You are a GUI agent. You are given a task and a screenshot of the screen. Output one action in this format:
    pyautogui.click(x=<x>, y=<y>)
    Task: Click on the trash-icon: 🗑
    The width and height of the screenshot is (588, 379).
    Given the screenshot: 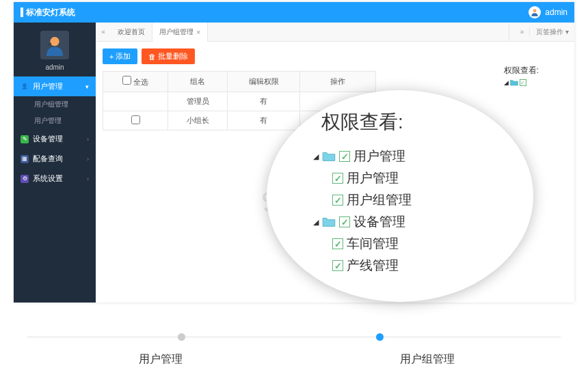 What is the action you would take?
    pyautogui.click(x=152, y=57)
    